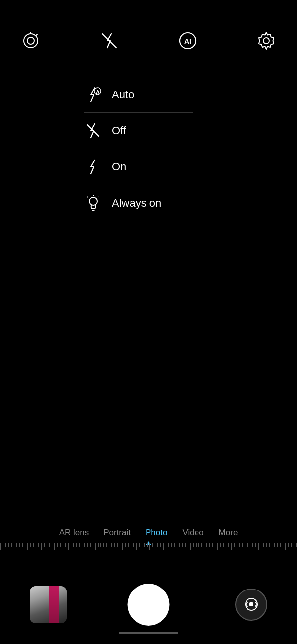  Describe the element at coordinates (148, 604) in the screenshot. I see `shutter-button` at that location.